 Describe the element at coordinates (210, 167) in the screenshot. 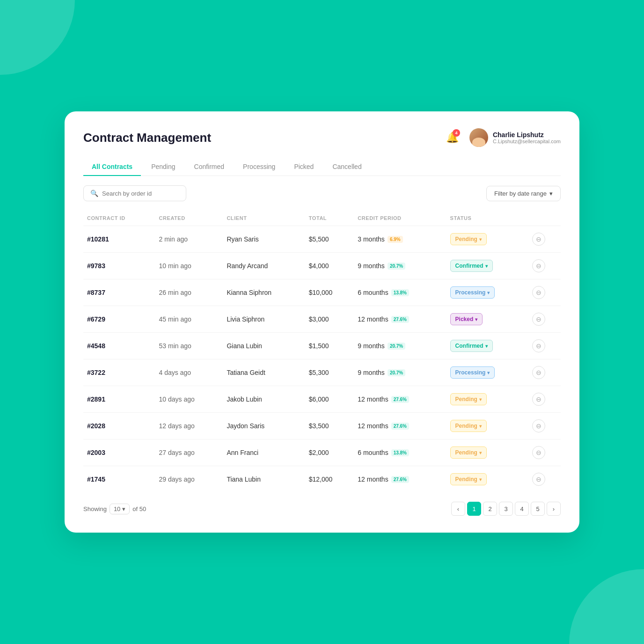

I see `tab-confirmed: Confirmed` at that location.